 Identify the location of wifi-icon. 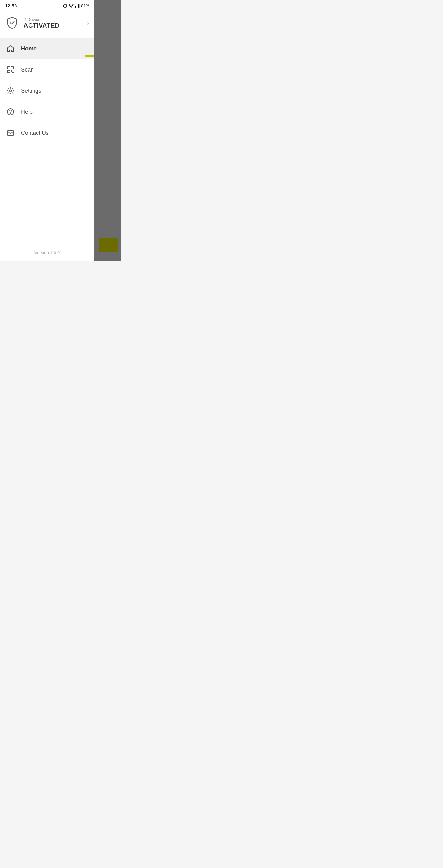
(71, 6).